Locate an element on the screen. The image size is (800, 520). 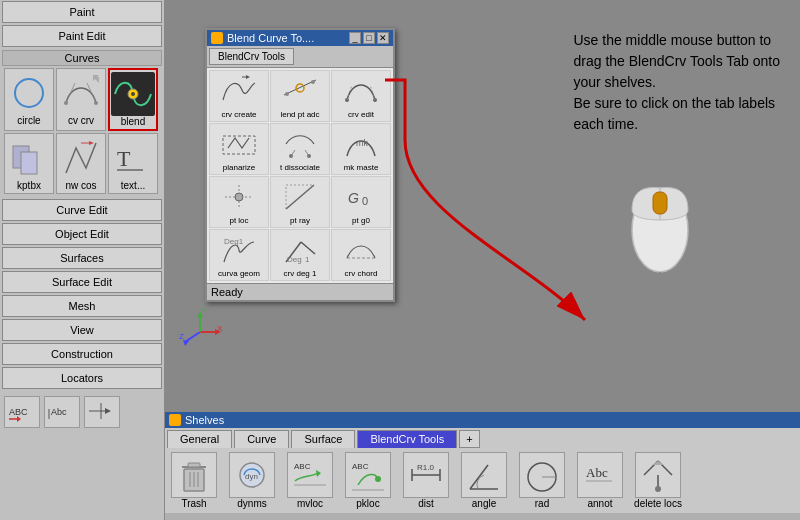
pt-ray-label: pt ray is located at coordinates (300, 220).